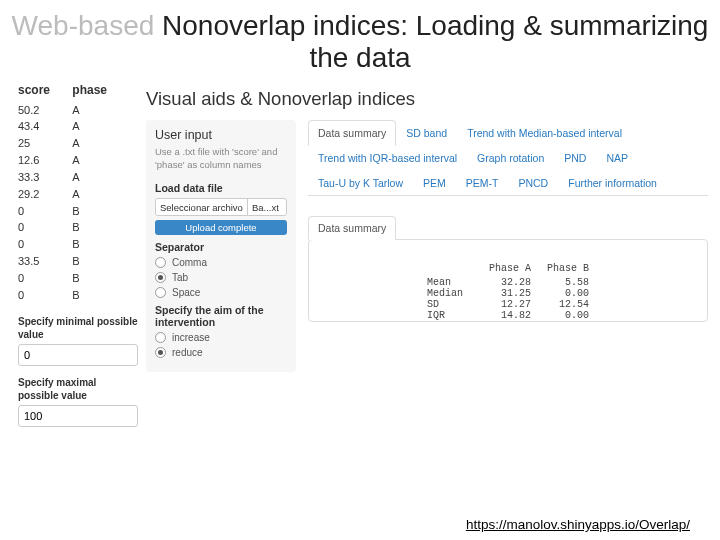  Describe the element at coordinates (508, 294) in the screenshot. I see `table-row: Median31.250.00` at that location.